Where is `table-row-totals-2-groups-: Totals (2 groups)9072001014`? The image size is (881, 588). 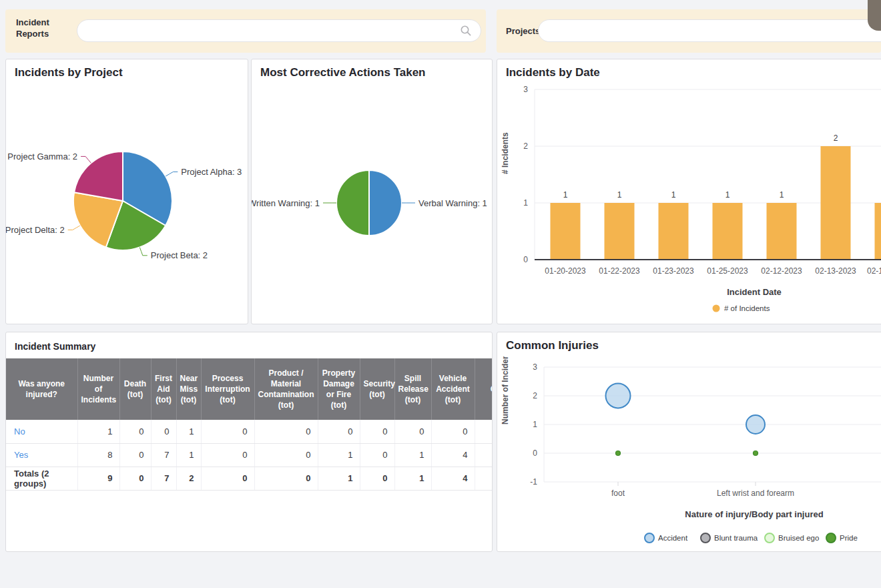
table-row-totals-2-groups-: Totals (2 groups)9072001014 is located at coordinates (249, 478).